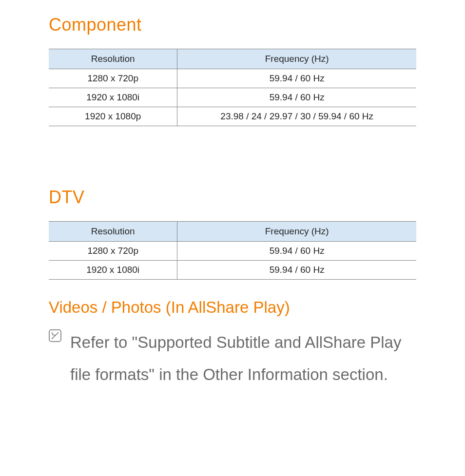 Image resolution: width=465 pixels, height=476 pixels. Describe the element at coordinates (232, 88) in the screenshot. I see `component-table: Resolution Frequency (Hz) 1280 x 720p 59…` at that location.